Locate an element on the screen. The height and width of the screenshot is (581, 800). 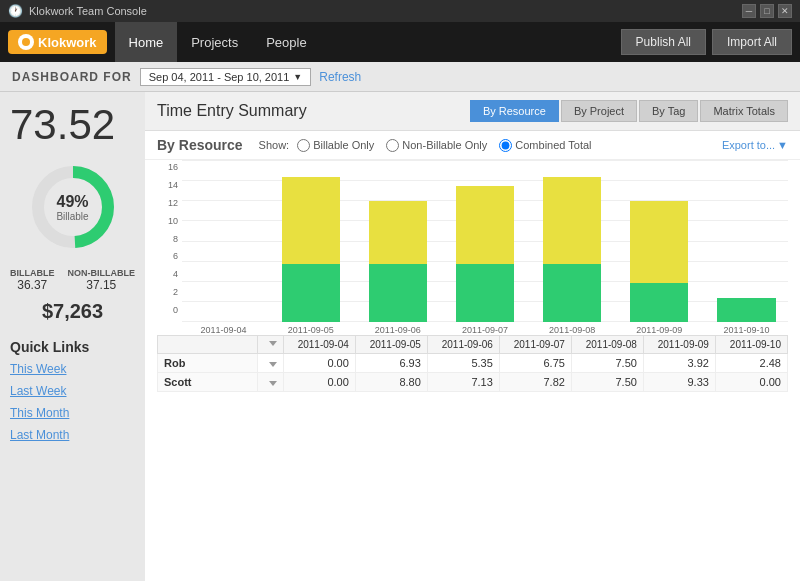
logo: Klokwork is located at coordinates (58, 42).